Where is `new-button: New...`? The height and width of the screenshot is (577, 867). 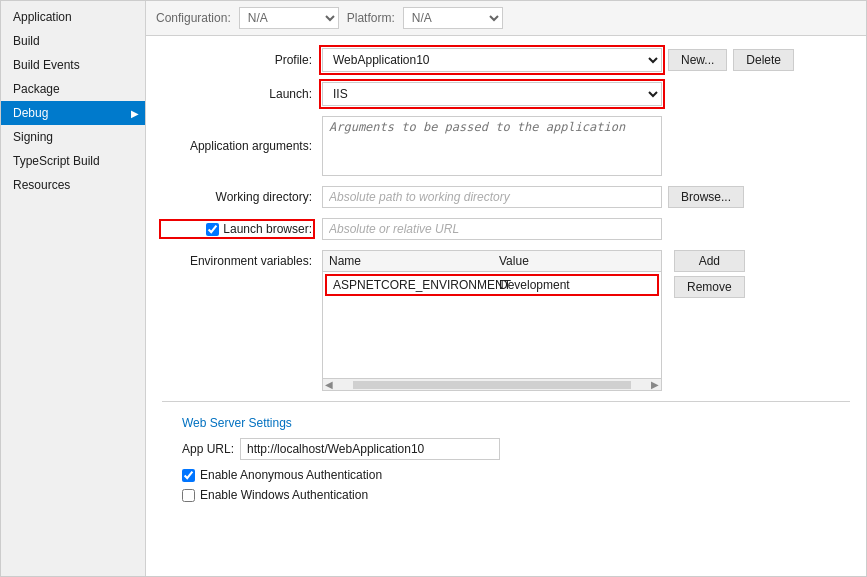 new-button: New... is located at coordinates (698, 60).